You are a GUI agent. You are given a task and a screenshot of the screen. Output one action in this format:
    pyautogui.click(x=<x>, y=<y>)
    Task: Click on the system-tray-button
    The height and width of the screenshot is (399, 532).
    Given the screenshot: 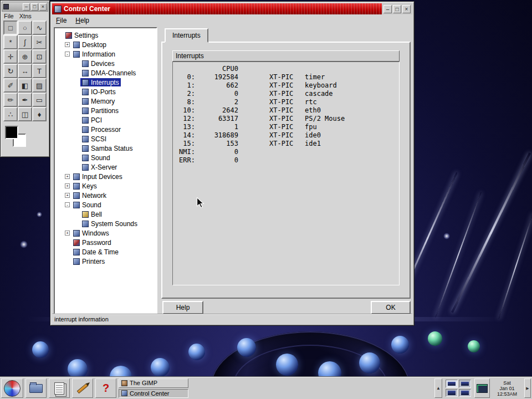 What is the action you would take?
    pyautogui.click(x=482, y=388)
    